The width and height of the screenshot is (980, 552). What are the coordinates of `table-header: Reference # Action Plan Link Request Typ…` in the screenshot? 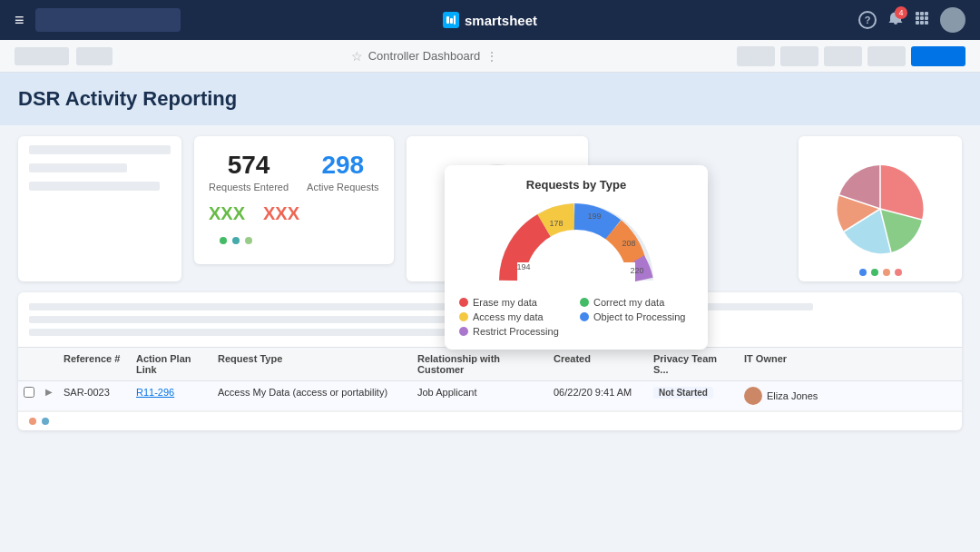 It's located at (490, 364).